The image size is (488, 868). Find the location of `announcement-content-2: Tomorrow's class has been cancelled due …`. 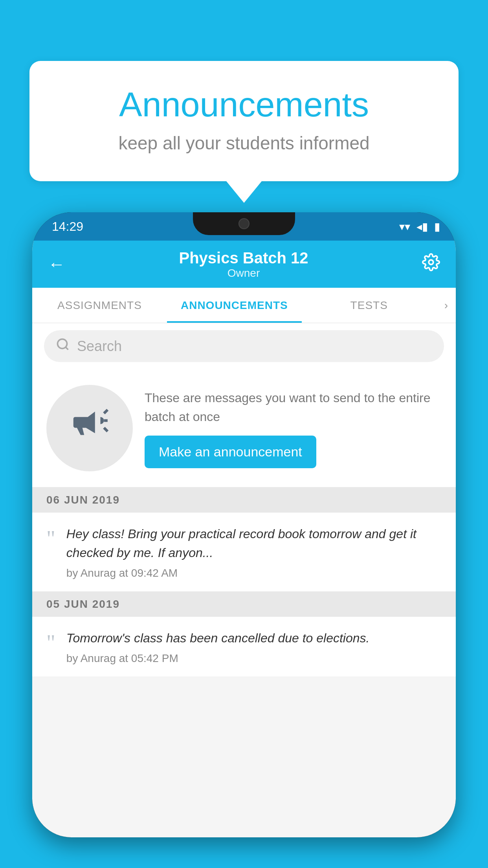

announcement-content-2: Tomorrow's class has been cancelled due … is located at coordinates (254, 647).